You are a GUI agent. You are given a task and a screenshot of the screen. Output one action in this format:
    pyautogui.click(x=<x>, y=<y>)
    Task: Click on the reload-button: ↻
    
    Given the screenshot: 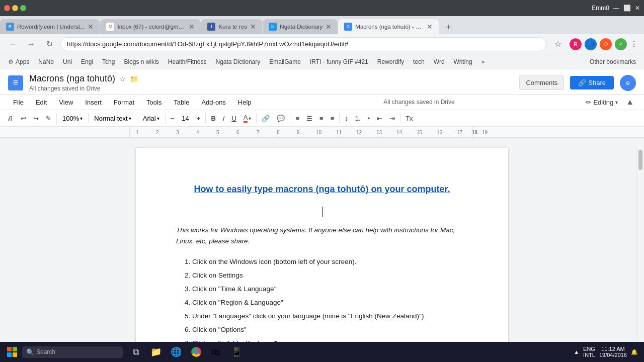 What is the action you would take?
    pyautogui.click(x=49, y=44)
    